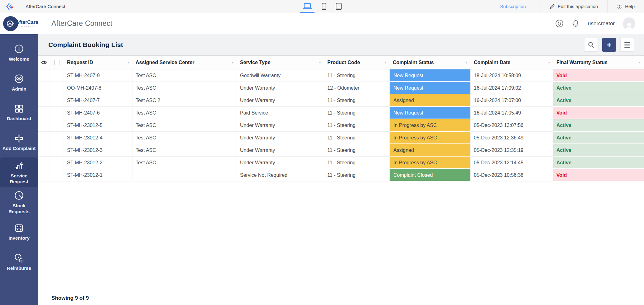 The image size is (644, 305). I want to click on column-header-service-center: Assigned Service Center ▼, so click(185, 62).